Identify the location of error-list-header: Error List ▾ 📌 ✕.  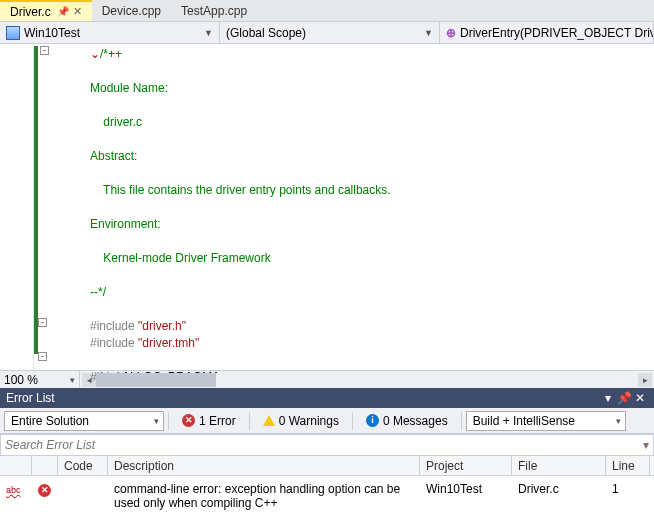
(327, 398).